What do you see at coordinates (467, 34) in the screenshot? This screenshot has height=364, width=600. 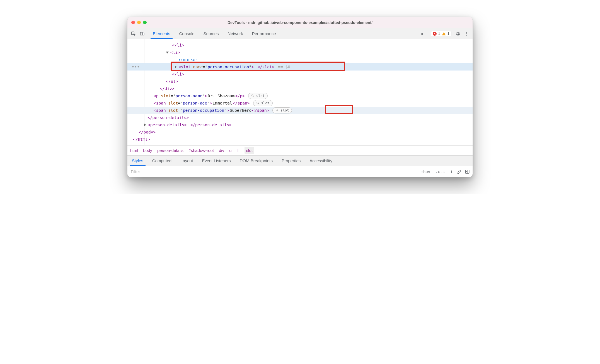 I see `kebab-icon` at bounding box center [467, 34].